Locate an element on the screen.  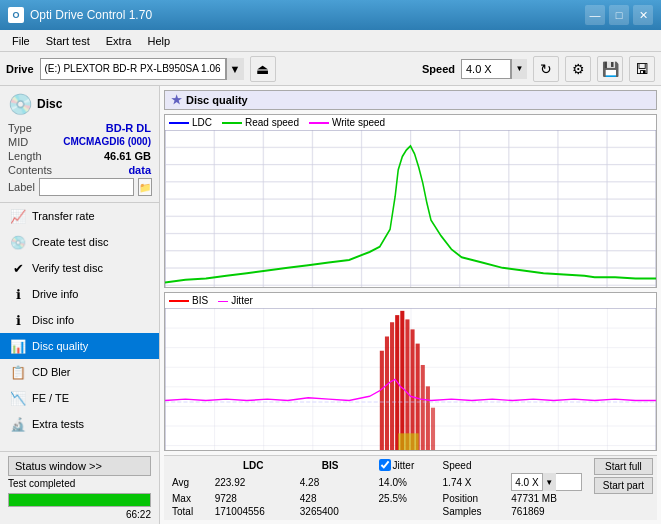
avg-bis: 4.28 is located at coordinates (330, 482).